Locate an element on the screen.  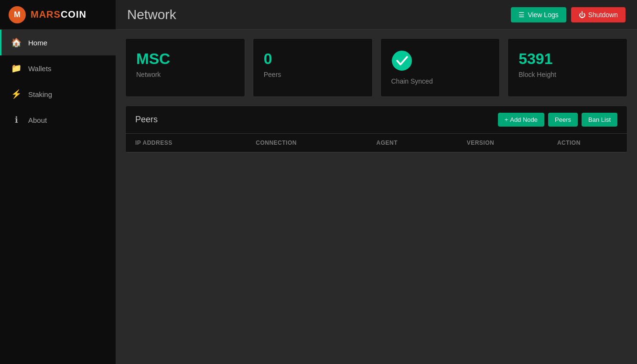
header: Network ☰ View Logs ⏻ Shutdown is located at coordinates (377, 15).